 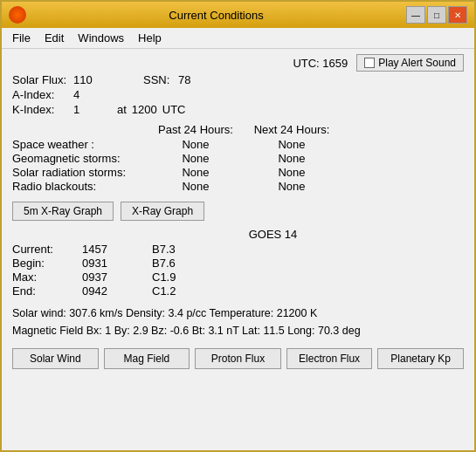 I want to click on radio-blackouts-past: None, so click(x=196, y=187).